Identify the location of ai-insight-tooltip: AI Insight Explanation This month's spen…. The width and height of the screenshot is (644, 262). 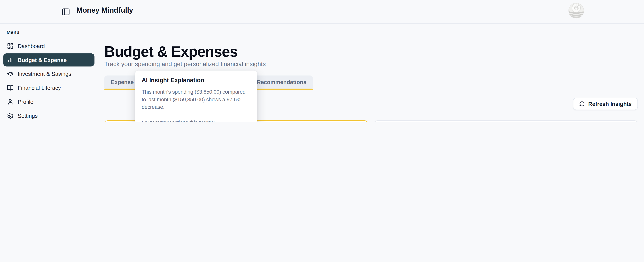
(196, 96).